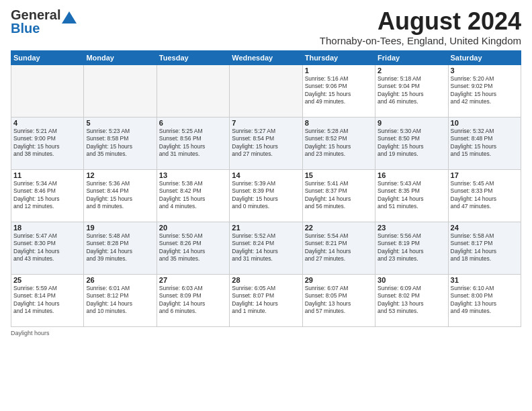 This screenshot has height=411, width=532. I want to click on day-number: 5, so click(120, 123).